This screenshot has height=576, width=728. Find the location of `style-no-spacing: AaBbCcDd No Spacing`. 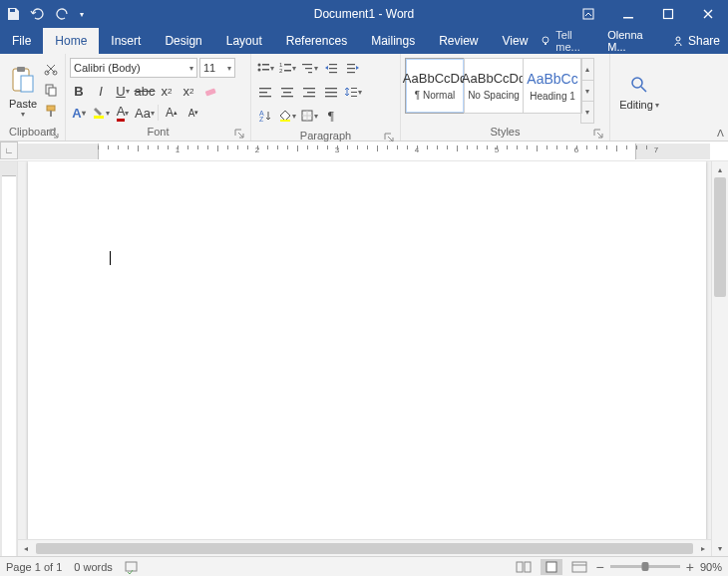

style-no-spacing: AaBbCcDd No Spacing is located at coordinates (494, 86).